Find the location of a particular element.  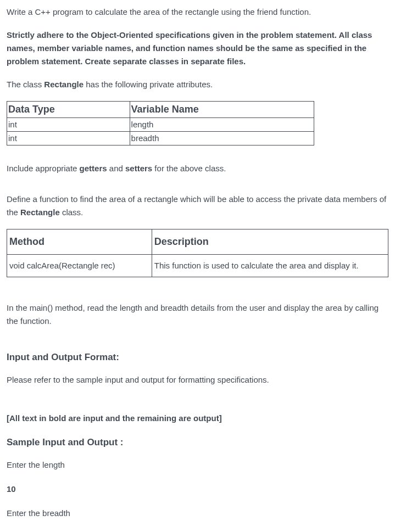

io-format-heading: Input and Output Format: is located at coordinates (198, 357).